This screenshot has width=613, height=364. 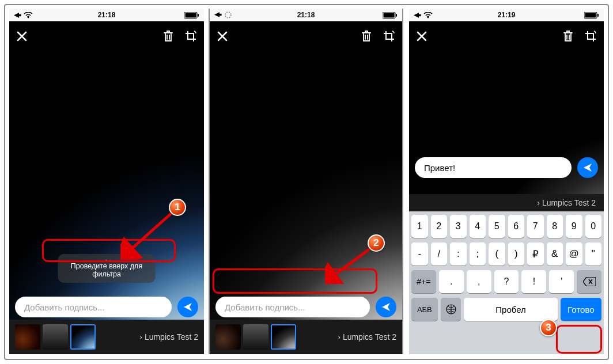 What do you see at coordinates (555, 254) in the screenshot?
I see `key-amp: &` at bounding box center [555, 254].